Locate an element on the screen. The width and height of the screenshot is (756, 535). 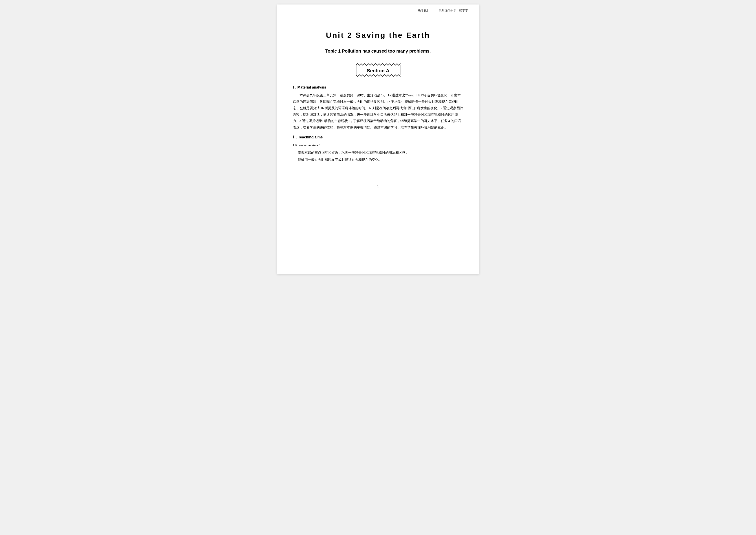
knowledge-aim-2: 能够用一般过去时和现在完成时描述过去和现在的变化。 is located at coordinates (378, 160).